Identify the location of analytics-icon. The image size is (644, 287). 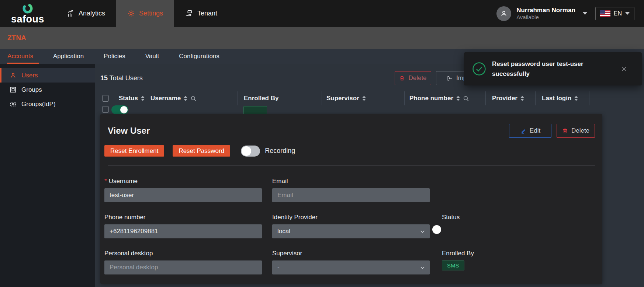
(70, 14).